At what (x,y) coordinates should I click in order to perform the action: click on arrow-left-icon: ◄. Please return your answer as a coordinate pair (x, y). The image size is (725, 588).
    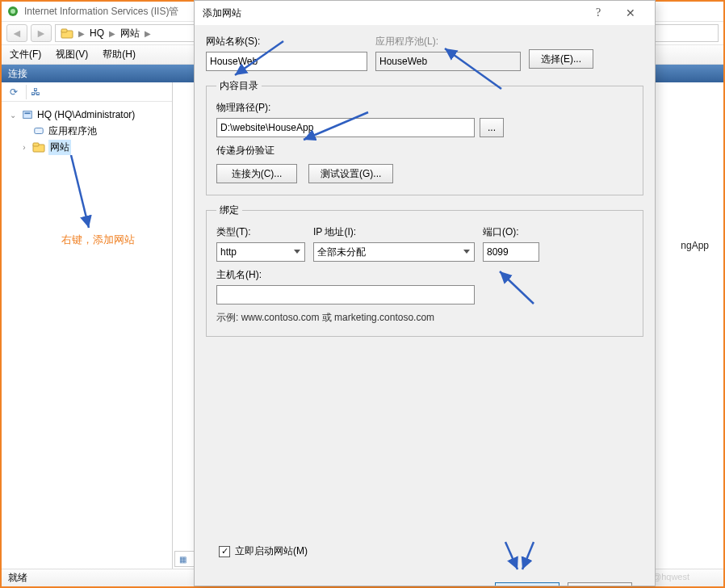
    Looking at the image, I should click on (17, 33).